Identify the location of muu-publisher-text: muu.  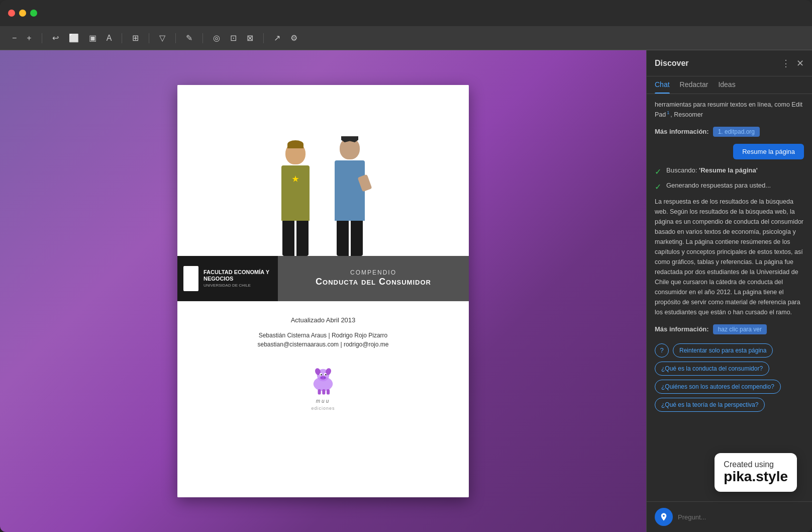
(323, 401).